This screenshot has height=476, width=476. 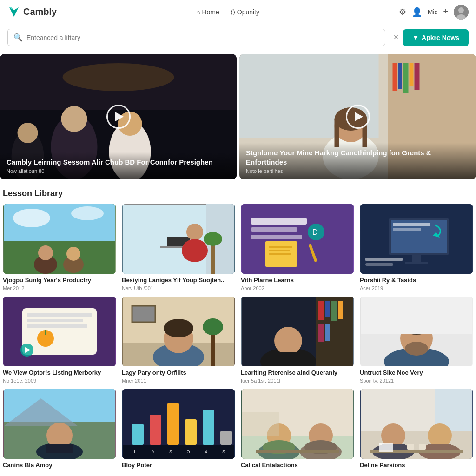 What do you see at coordinates (417, 12) in the screenshot?
I see `user-icon: 👤` at bounding box center [417, 12].